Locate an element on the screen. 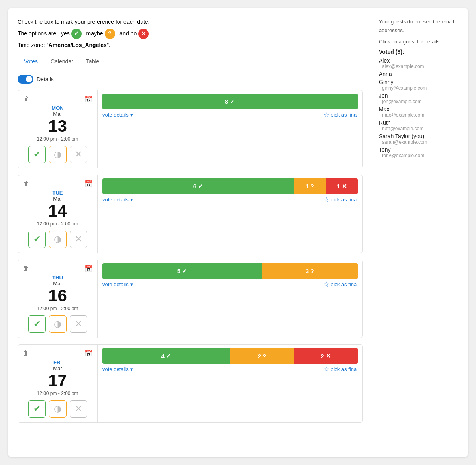 The height and width of the screenshot is (465, 476). calendar-icon-mar14: 📅 is located at coordinates (88, 184).